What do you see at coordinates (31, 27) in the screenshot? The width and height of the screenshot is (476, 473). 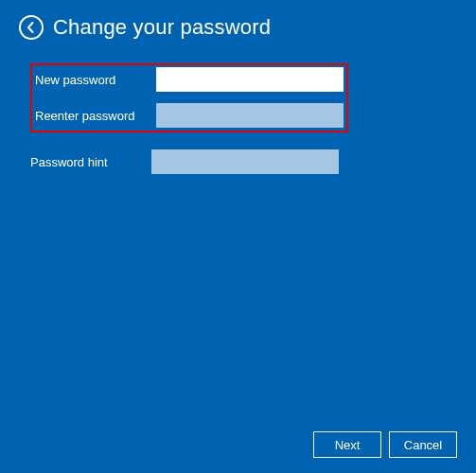 I see `back-button` at bounding box center [31, 27].